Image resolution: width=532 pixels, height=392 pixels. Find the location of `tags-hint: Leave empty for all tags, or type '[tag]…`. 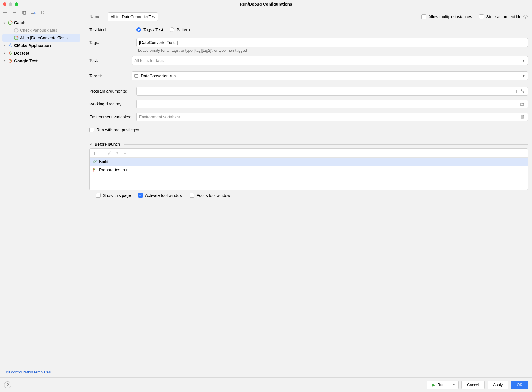

tags-hint: Leave empty for all tags, or type '[tag]… is located at coordinates (333, 51).